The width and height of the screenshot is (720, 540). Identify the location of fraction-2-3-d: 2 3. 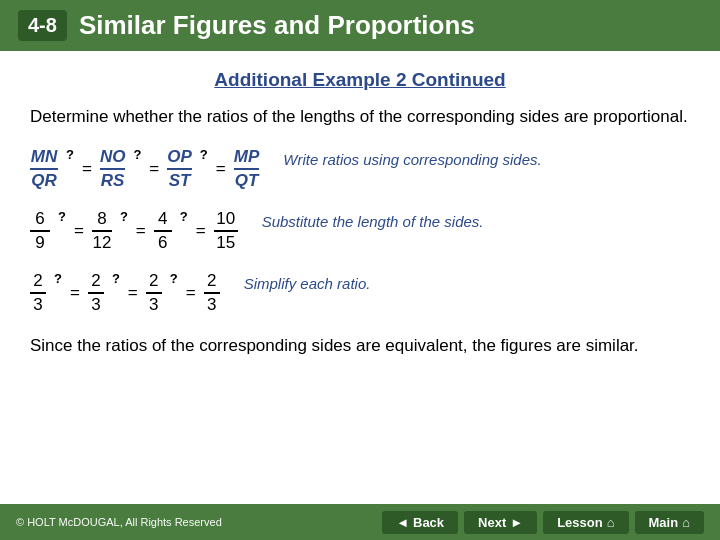
(212, 293).